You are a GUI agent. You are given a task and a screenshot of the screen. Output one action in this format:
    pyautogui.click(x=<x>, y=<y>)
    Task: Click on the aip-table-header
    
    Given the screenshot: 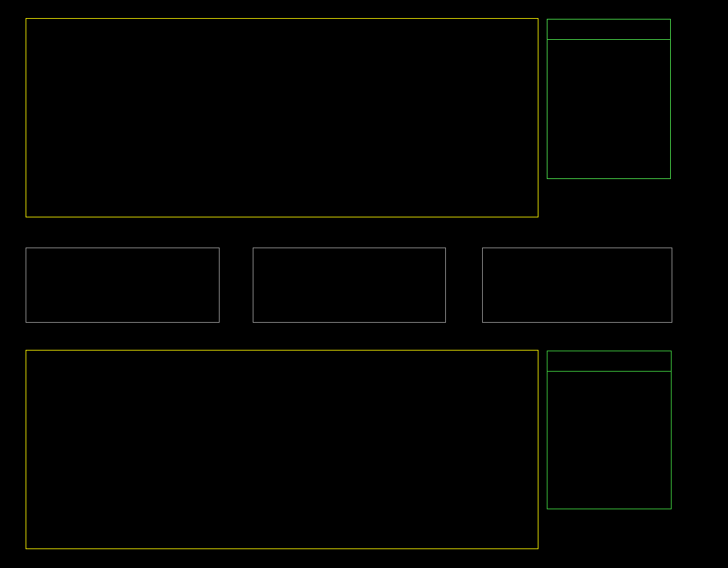 What is the action you would take?
    pyautogui.click(x=609, y=361)
    